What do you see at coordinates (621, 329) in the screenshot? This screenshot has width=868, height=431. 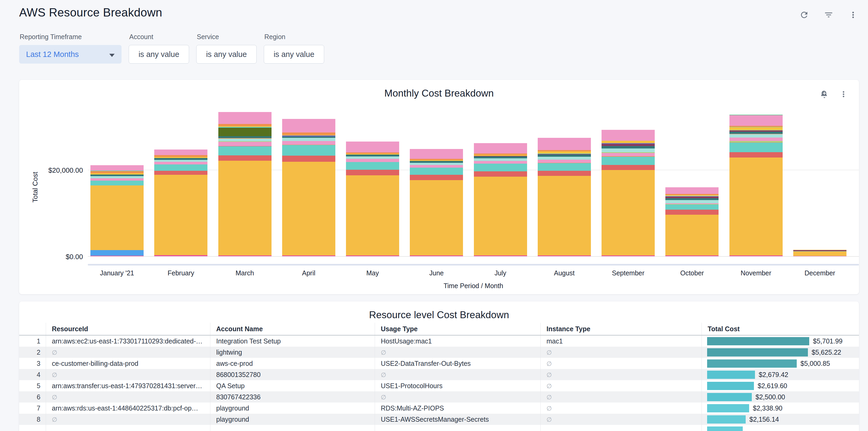 I see `column-header-instance-type: Instance Type` at bounding box center [621, 329].